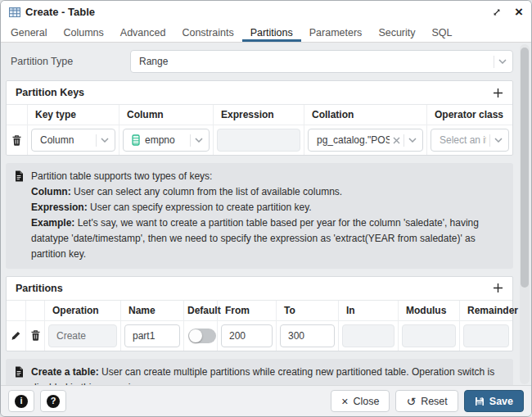  What do you see at coordinates (247, 310) in the screenshot?
I see `col-header-from: From` at bounding box center [247, 310].